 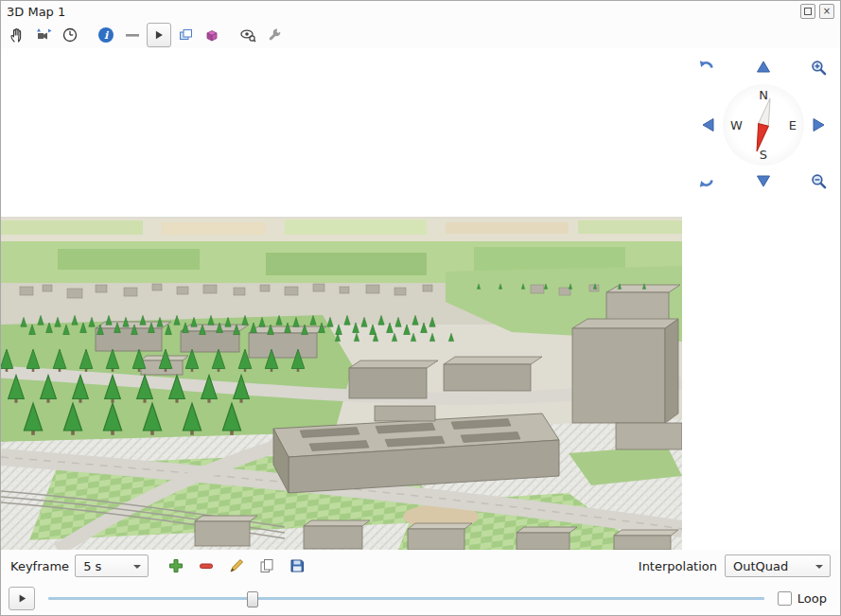 I want to click on duplicate-keyframe-button, so click(x=267, y=566).